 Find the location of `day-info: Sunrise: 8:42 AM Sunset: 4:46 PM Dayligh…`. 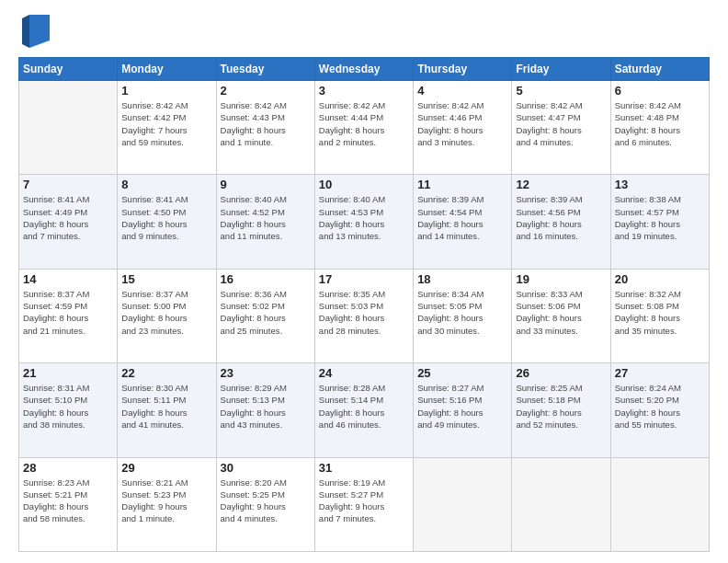

day-info: Sunrise: 8:42 AM Sunset: 4:46 PM Dayligh… is located at coordinates (462, 123).